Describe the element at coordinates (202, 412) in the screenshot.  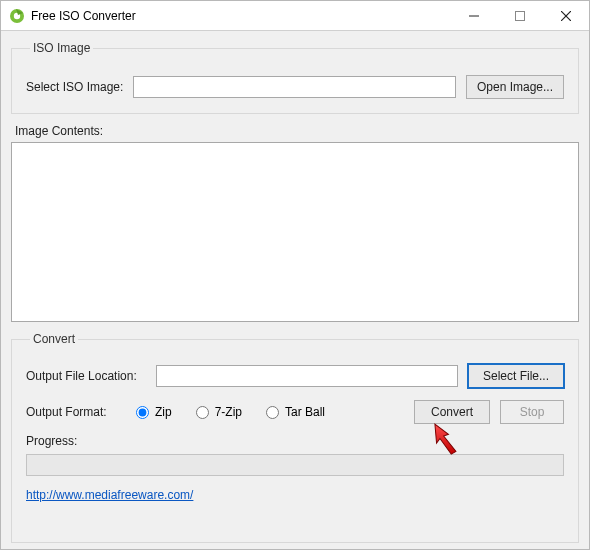
I see `format-7zip-radio` at that location.